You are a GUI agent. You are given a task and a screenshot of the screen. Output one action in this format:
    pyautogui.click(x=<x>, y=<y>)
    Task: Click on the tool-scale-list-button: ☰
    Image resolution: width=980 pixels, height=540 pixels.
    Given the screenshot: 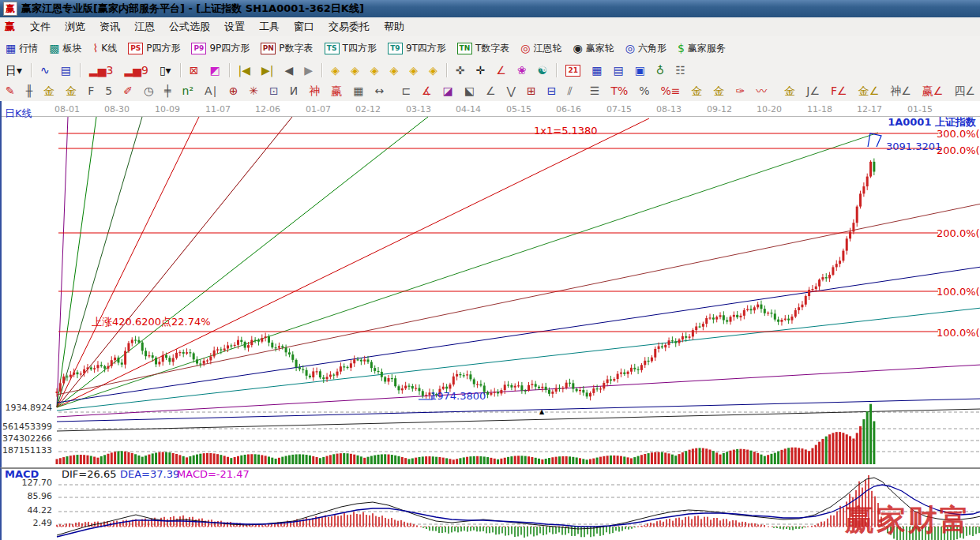 What is the action you would take?
    pyautogui.click(x=595, y=91)
    